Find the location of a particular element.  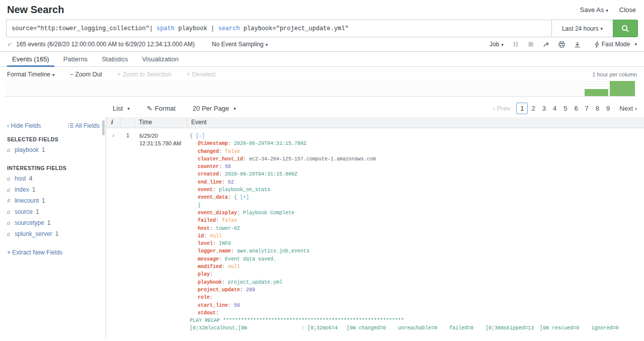

format-results-button: ✎Format is located at coordinates (161, 109).